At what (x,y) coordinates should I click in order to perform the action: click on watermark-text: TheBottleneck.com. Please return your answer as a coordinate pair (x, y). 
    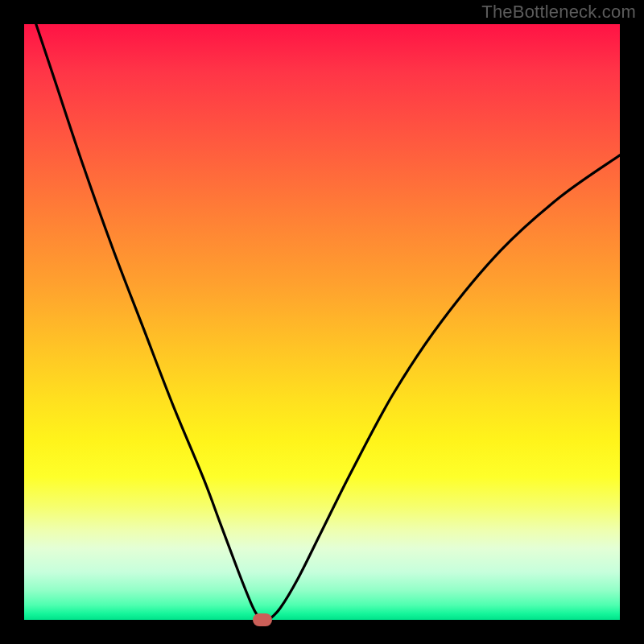
    Looking at the image, I should click on (559, 12).